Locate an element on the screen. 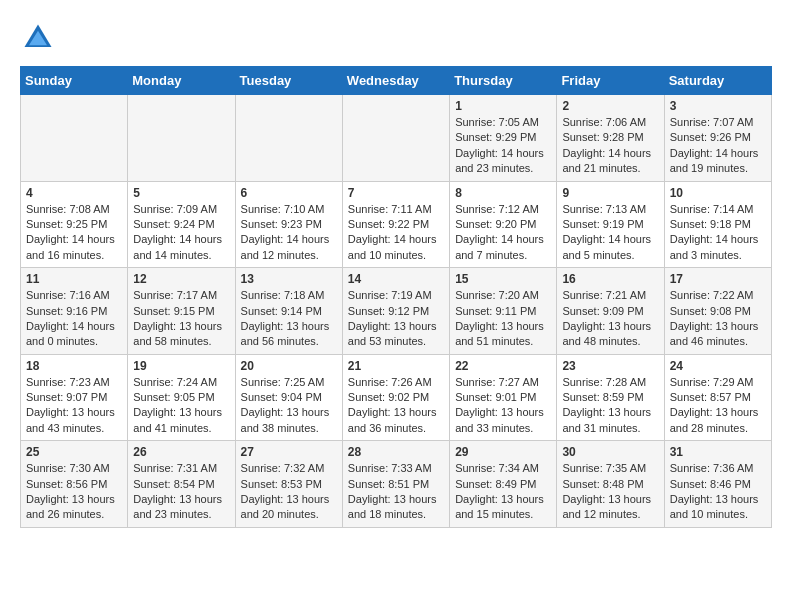  day-number: 21 is located at coordinates (396, 366).